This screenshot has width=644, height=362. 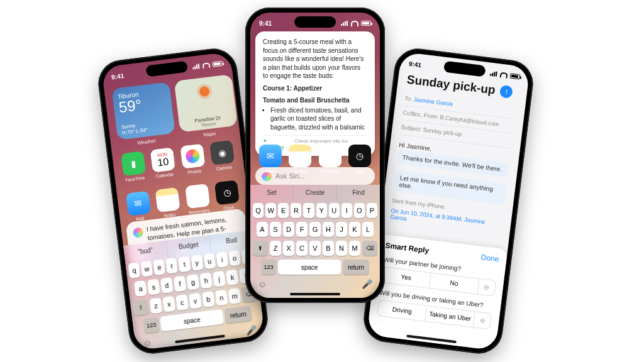 What do you see at coordinates (184, 265) in the screenshot?
I see `key-t: t` at bounding box center [184, 265].